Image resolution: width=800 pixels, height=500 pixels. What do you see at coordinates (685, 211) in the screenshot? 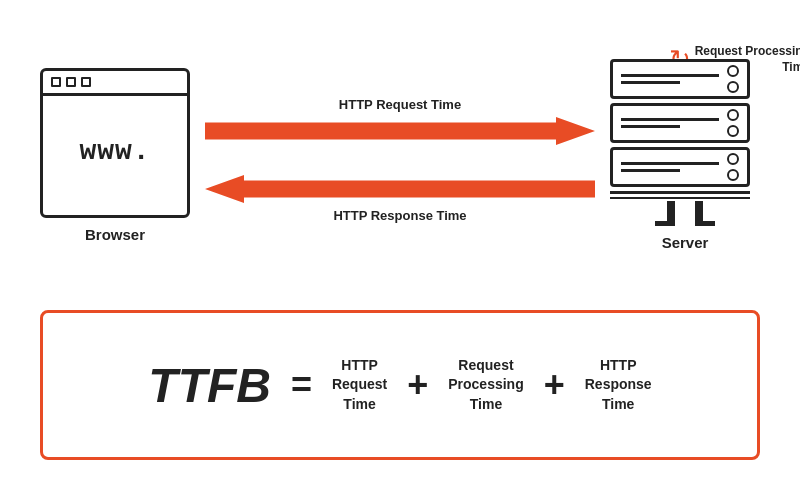
I see `server-legs` at bounding box center [685, 211].